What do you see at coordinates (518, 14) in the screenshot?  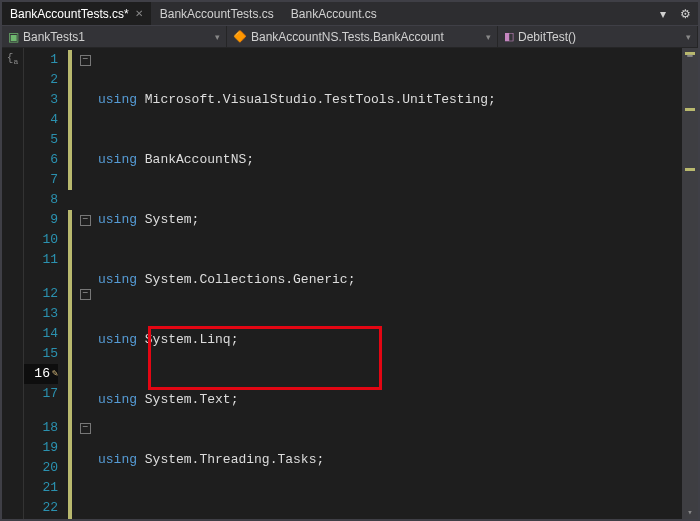 I see `tab-bar-spacer` at bounding box center [518, 14].